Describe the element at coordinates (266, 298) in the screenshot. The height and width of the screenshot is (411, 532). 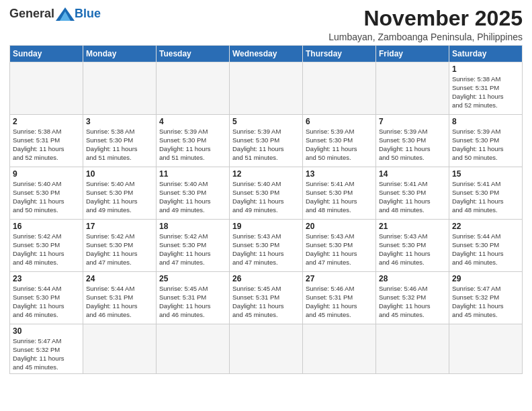
I see `week-row-4: 23Sunrise: 5:44 AM Sunset: 5:30 PM Dayli…` at that location.